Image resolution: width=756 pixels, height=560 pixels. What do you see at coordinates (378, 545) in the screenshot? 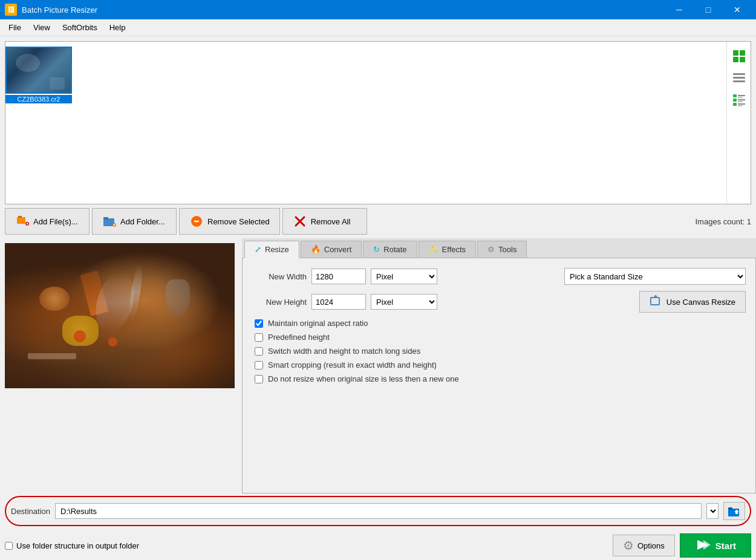
I see `action-bar: Use folder structure in output folder ⚙ …` at bounding box center [378, 545].